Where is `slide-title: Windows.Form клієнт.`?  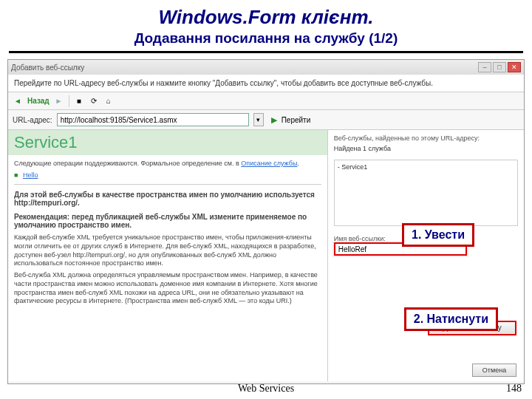 slide-title: Windows.Form клієнт. is located at coordinates (266, 18).